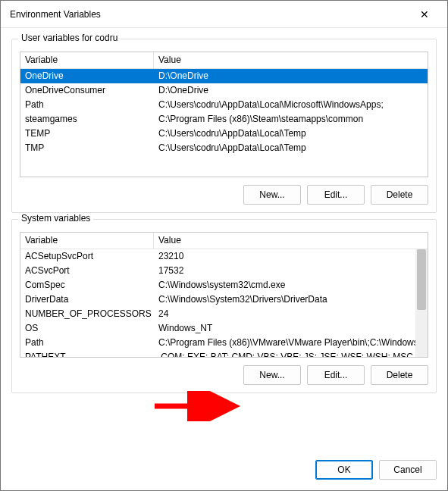  I want to click on table-row: ComSpec C:\Windows\system32\cmd.exe, so click(224, 285).